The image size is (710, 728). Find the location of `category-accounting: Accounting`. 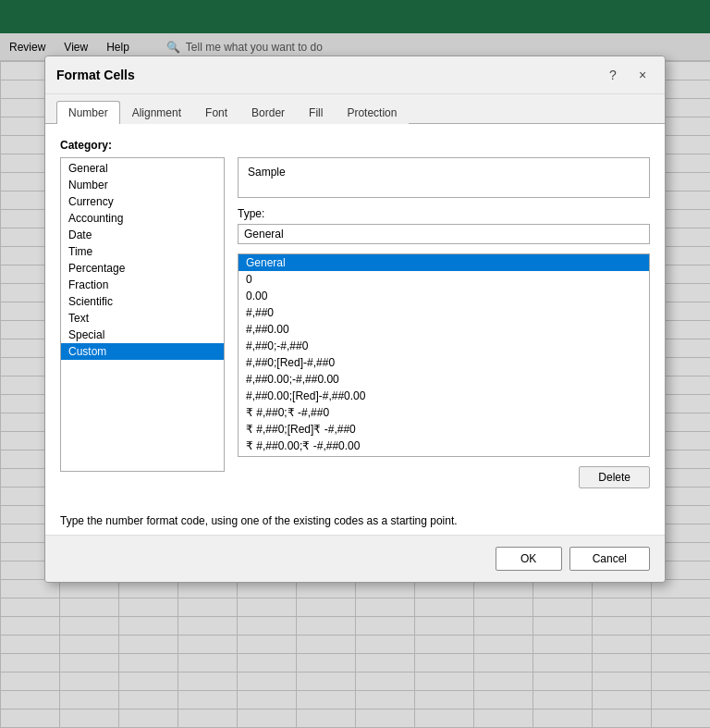

category-accounting: Accounting is located at coordinates (142, 218).